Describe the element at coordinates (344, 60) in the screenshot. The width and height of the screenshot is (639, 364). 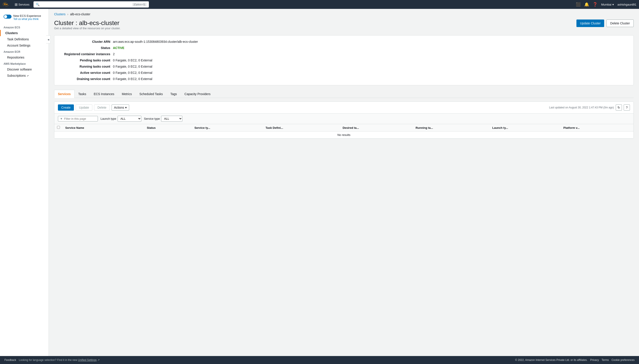
I see `cluster-pending-row: Pending tasks count 0 Fargate, 0 EC2, 0 …` at that location.